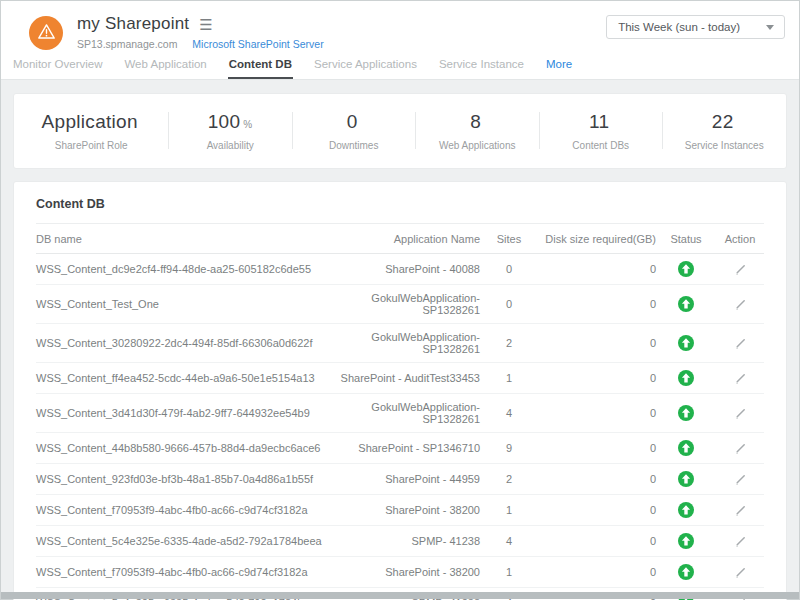 This screenshot has width=800, height=600. Describe the element at coordinates (183, 344) in the screenshot. I see `db-name-cell: WSS_Content_30280922-2dc4-494f-85df-6630…` at that location.